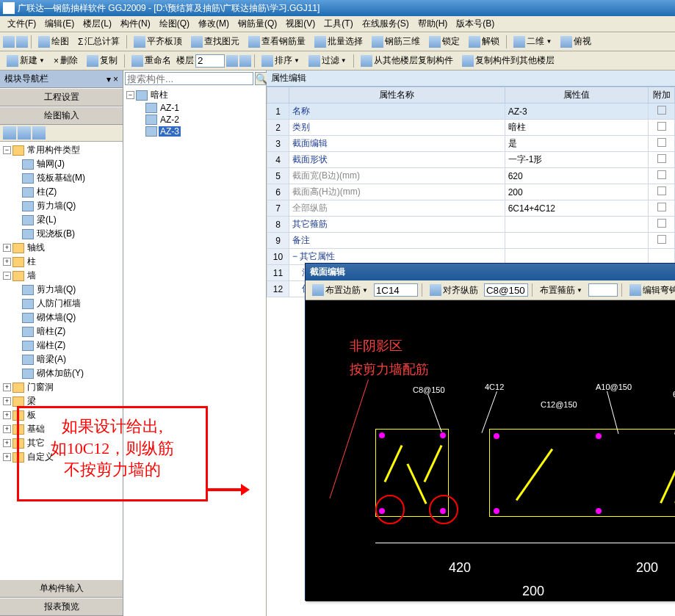 This screenshot has height=616, width=675. What do you see at coordinates (62, 360) in the screenshot?
I see `component-type-tree: −常用构件类型 轴网(J) 筏板基础(M) 柱(Z) 剪力墙(Q) 梁(L) 现…` at bounding box center [62, 360].